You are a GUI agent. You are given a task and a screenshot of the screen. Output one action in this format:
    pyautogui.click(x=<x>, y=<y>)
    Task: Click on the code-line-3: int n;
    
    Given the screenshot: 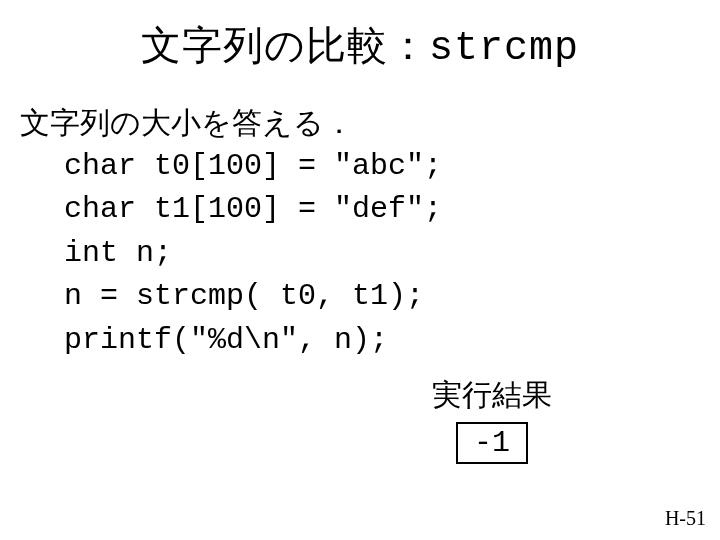 What is the action you would take?
    pyautogui.click(x=370, y=254)
    